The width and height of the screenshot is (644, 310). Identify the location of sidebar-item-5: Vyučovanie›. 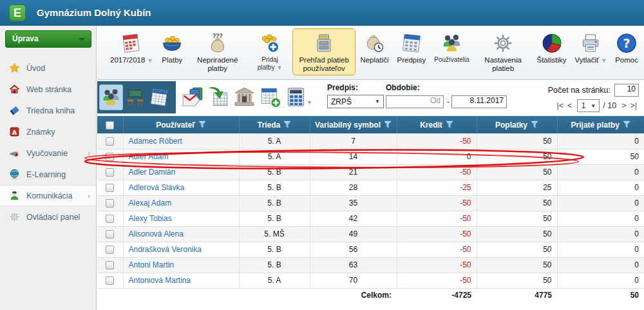
(48, 153).